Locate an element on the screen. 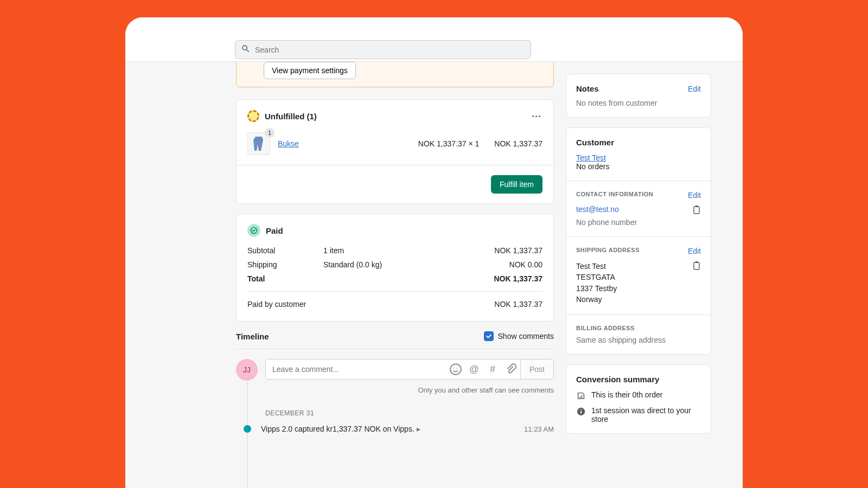 The height and width of the screenshot is (488, 868). customer-phone: No phone number is located at coordinates (639, 222).